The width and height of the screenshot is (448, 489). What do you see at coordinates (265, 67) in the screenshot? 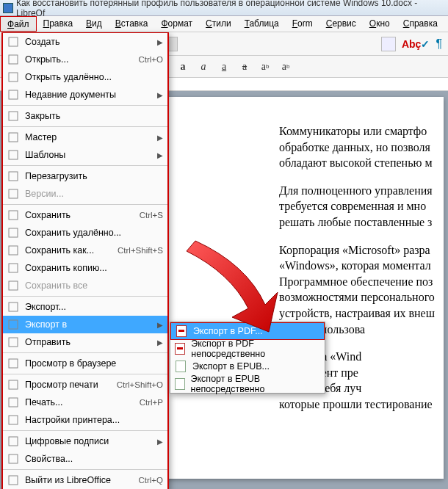
I see `superscript-icon: ab` at bounding box center [265, 67].